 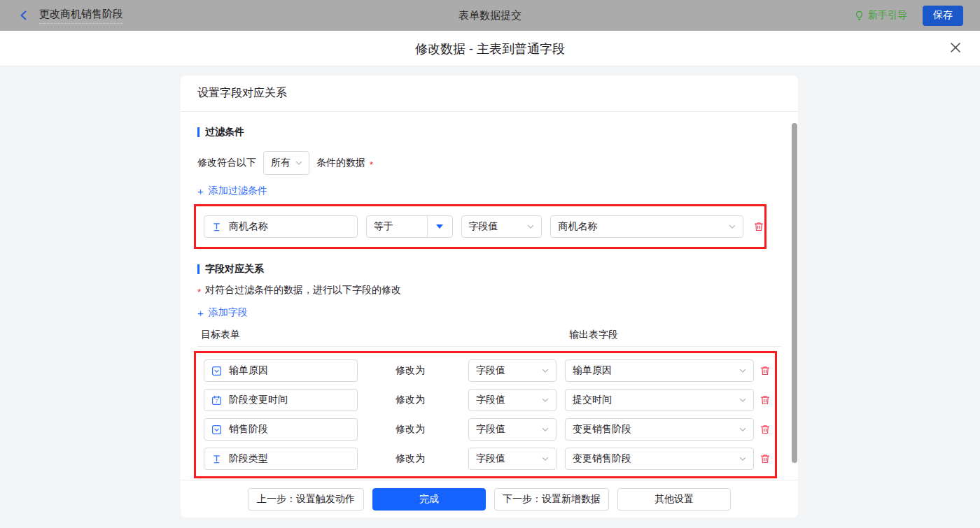 I want to click on mapping-section-title: 字段对应关系, so click(x=489, y=269).